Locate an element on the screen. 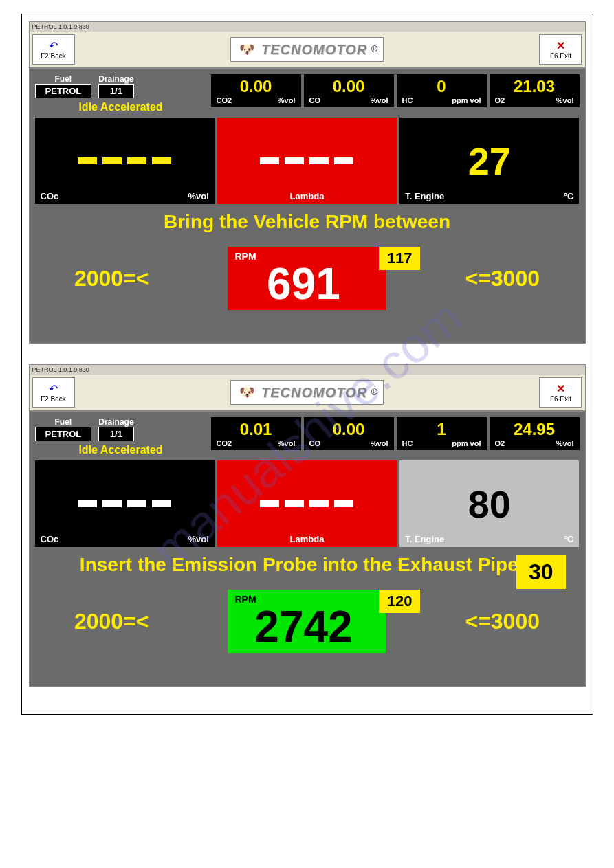 The height and width of the screenshot is (868, 614). rpm-value: 2742 is located at coordinates (303, 627).